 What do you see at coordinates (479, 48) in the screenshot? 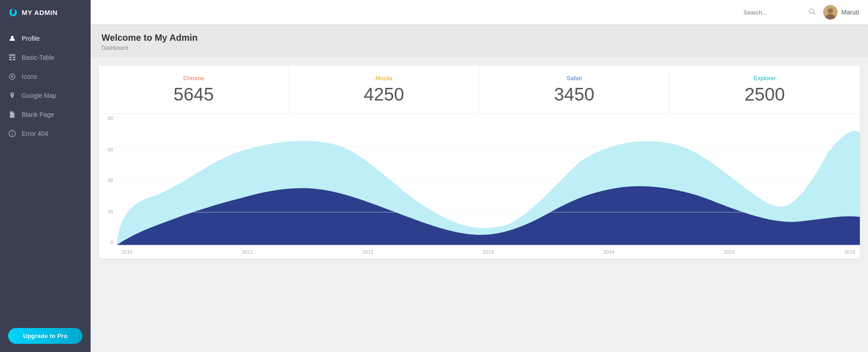
I see `breadcrumb: Dashboard` at bounding box center [479, 48].